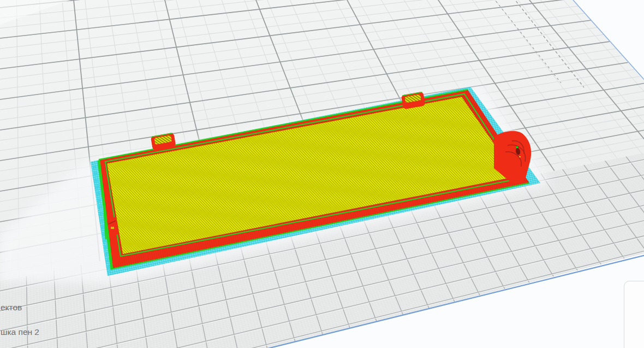  I want to click on object-count-label: ектов, so click(11, 308).